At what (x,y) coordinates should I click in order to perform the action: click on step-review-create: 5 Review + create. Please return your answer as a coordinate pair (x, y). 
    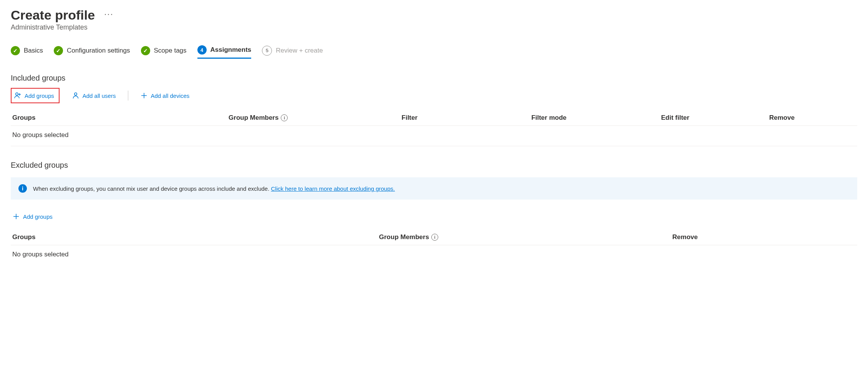
    Looking at the image, I should click on (292, 52).